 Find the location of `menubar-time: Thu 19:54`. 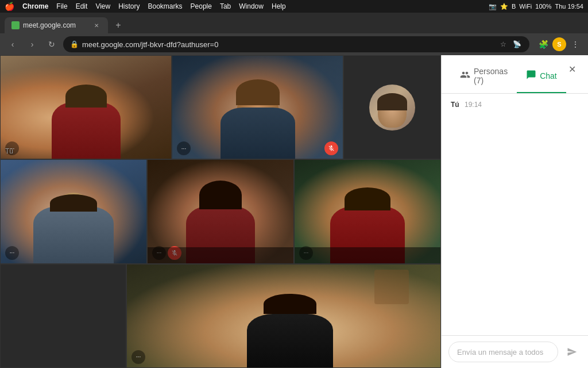

menubar-time: Thu 19:54 is located at coordinates (569, 6).